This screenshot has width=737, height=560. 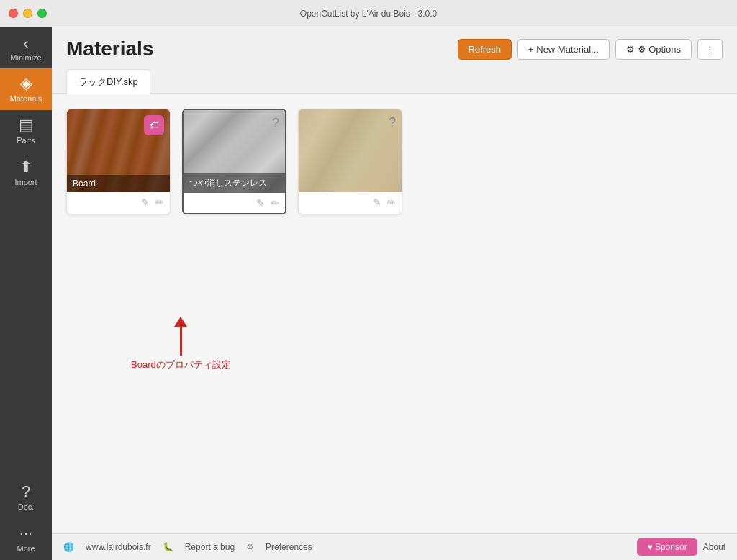 What do you see at coordinates (26, 173) in the screenshot?
I see `sidebar-item-import: ⬆ Import` at bounding box center [26, 173].